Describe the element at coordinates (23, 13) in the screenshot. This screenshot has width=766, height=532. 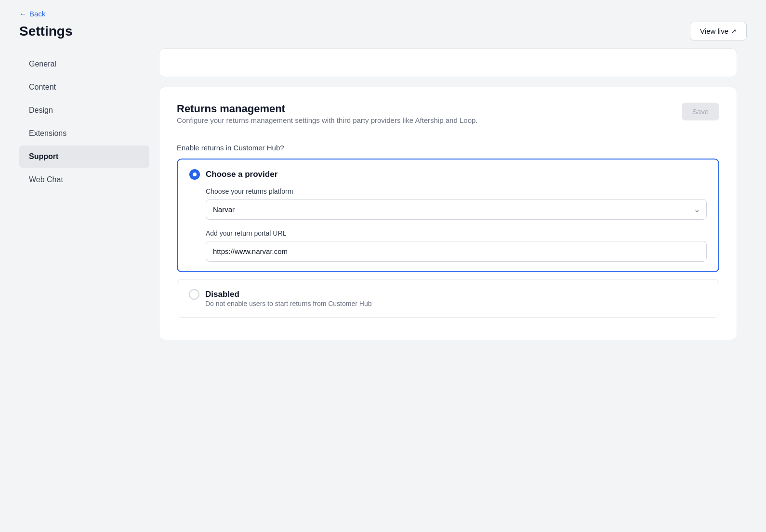
I see `back-arrow-icon: ←` at that location.